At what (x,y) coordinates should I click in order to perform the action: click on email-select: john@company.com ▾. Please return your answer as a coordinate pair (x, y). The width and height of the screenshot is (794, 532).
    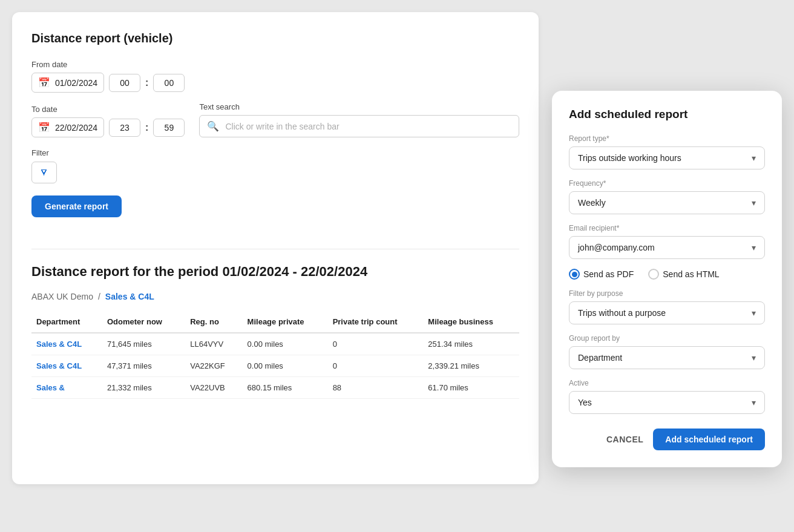
    Looking at the image, I should click on (667, 248).